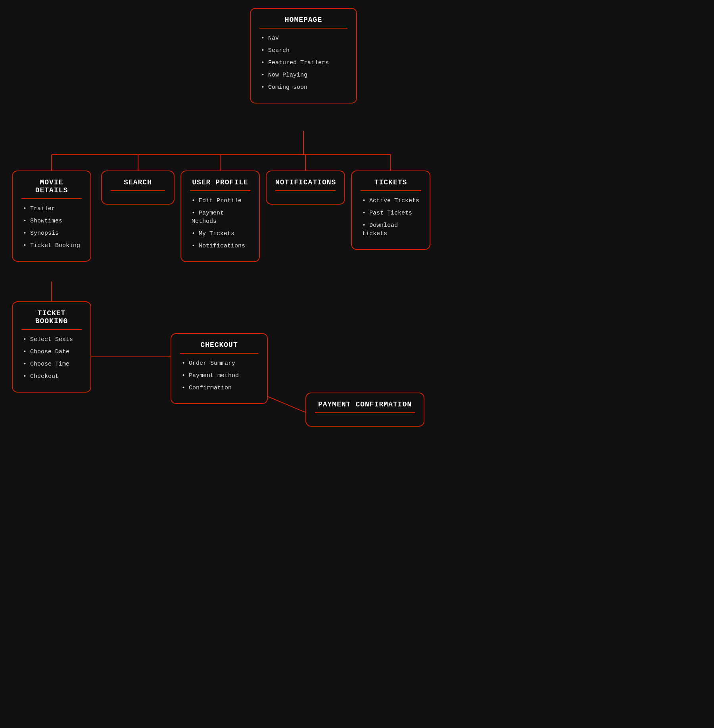  I want to click on list-item: Showtimes, so click(52, 221).